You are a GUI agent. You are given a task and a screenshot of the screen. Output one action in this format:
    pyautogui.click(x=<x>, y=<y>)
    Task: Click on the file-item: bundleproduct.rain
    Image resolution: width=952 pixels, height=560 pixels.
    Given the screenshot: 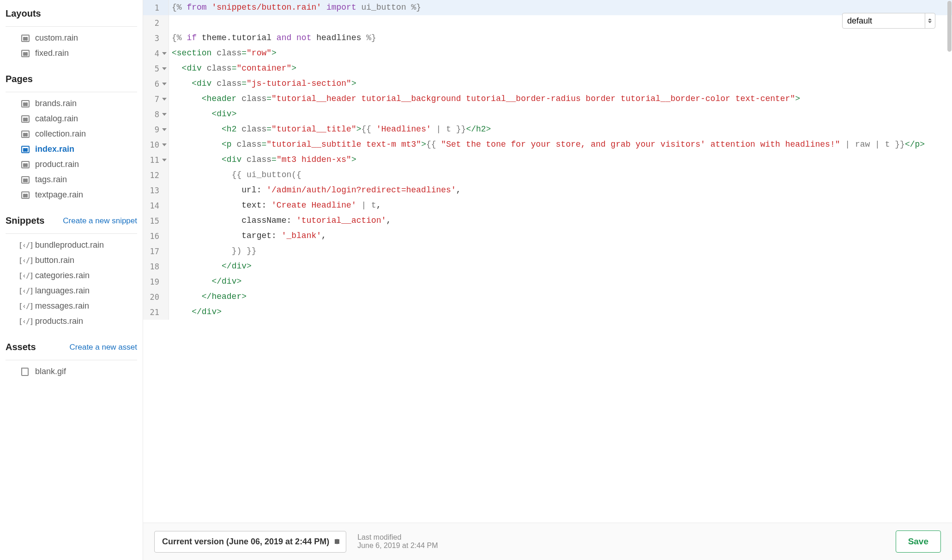 What is the action you would take?
    pyautogui.click(x=71, y=245)
    